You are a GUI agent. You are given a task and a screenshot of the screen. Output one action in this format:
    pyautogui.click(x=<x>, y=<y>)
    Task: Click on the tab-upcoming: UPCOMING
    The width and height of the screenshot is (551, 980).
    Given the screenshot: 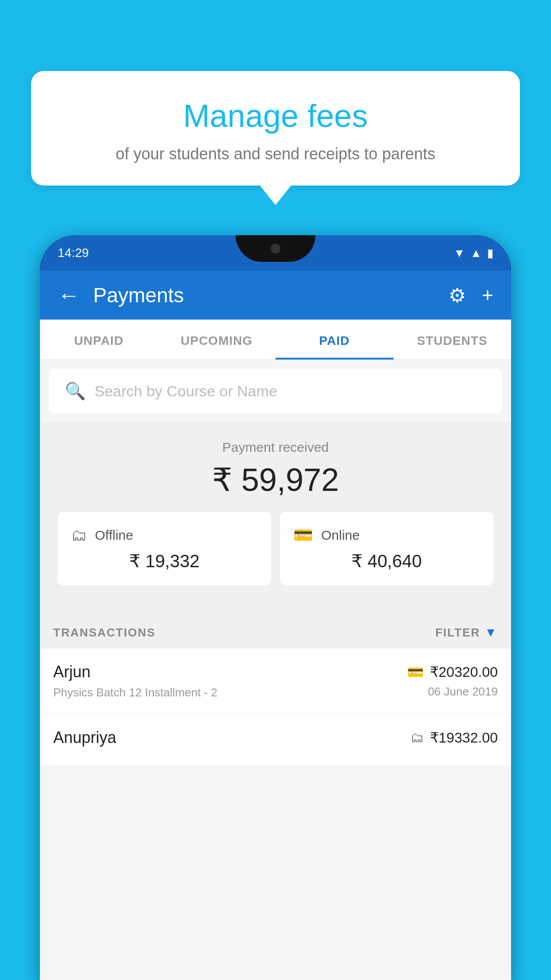 What is the action you would take?
    pyautogui.click(x=217, y=340)
    